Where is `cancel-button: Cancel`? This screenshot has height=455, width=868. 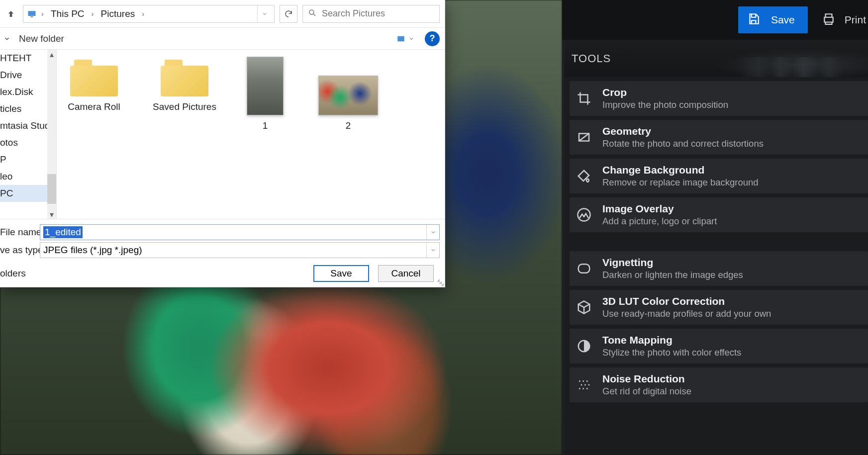
cancel-button: Cancel is located at coordinates (406, 273).